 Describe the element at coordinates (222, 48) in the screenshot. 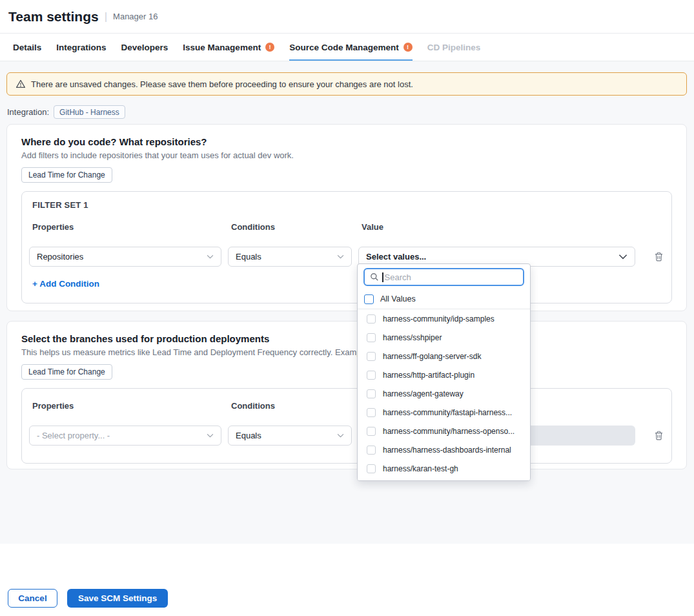

I see `tab-issue-management-label: Issue Management` at that location.